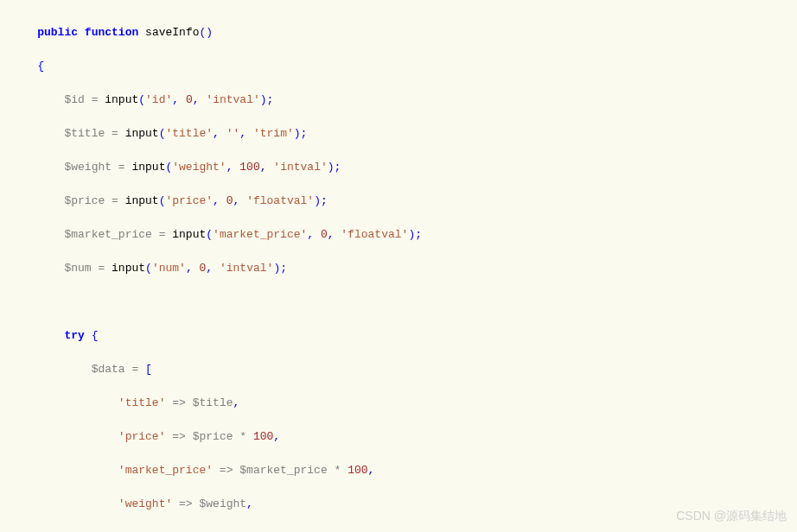  I want to click on code-line: 'market_price' => $market_price * 100,, so click(398, 471).